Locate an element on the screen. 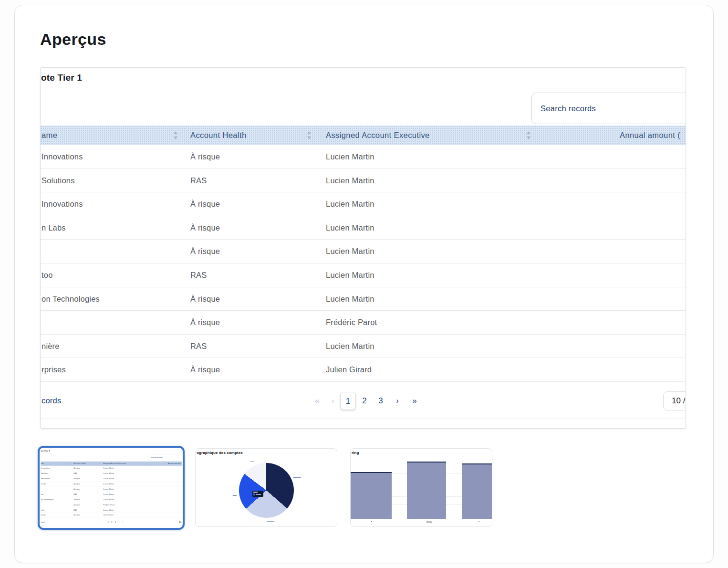 Image resolution: width=728 pixels, height=568 pixels. legend-swatch is located at coordinates (254, 494).